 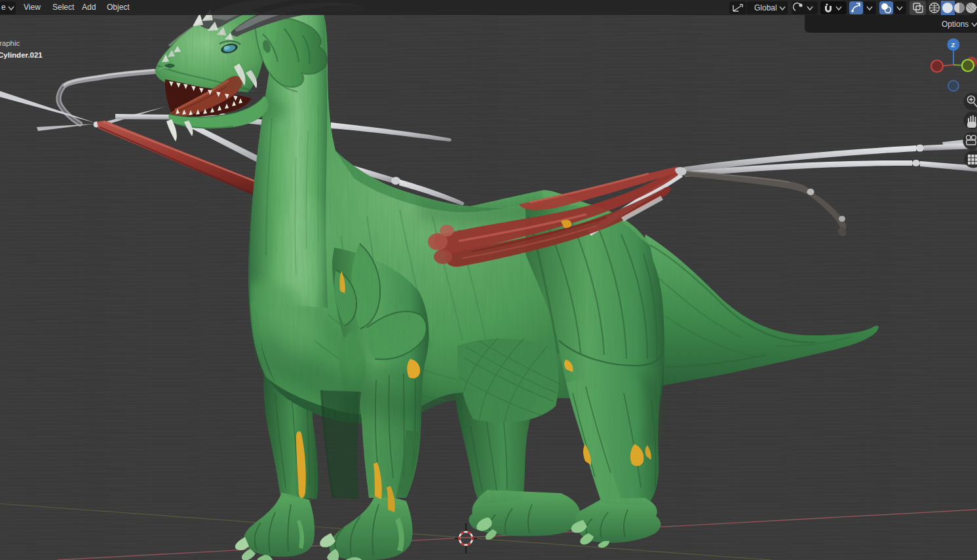 I want to click on svg-text: e, so click(x=4, y=7).